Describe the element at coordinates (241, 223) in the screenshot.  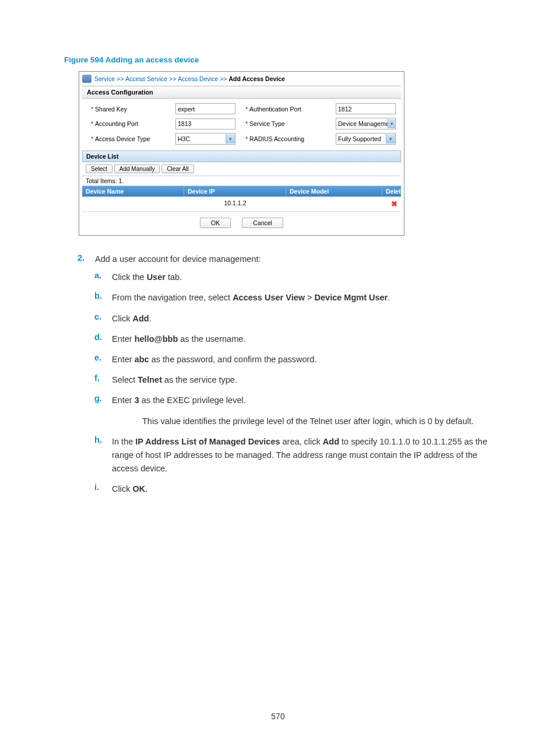
I see `dialog-buttons: OK Cancel` at that location.